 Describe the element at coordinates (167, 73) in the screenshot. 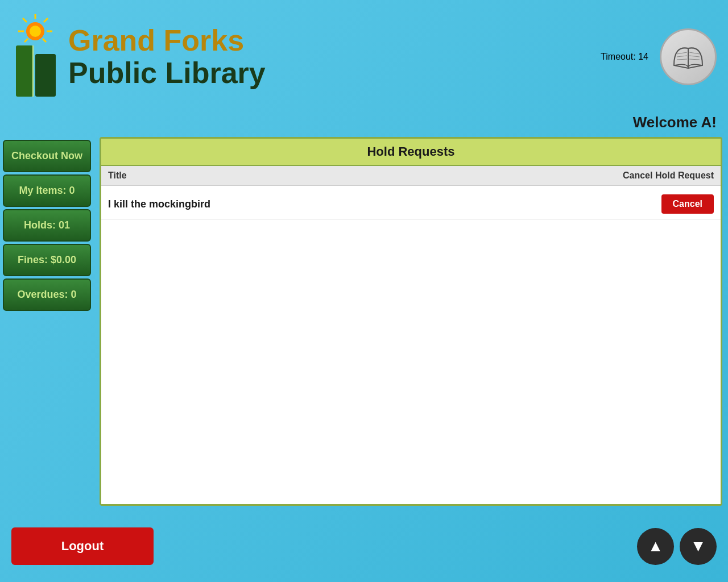

I see `library-name-line2: Public Library` at that location.